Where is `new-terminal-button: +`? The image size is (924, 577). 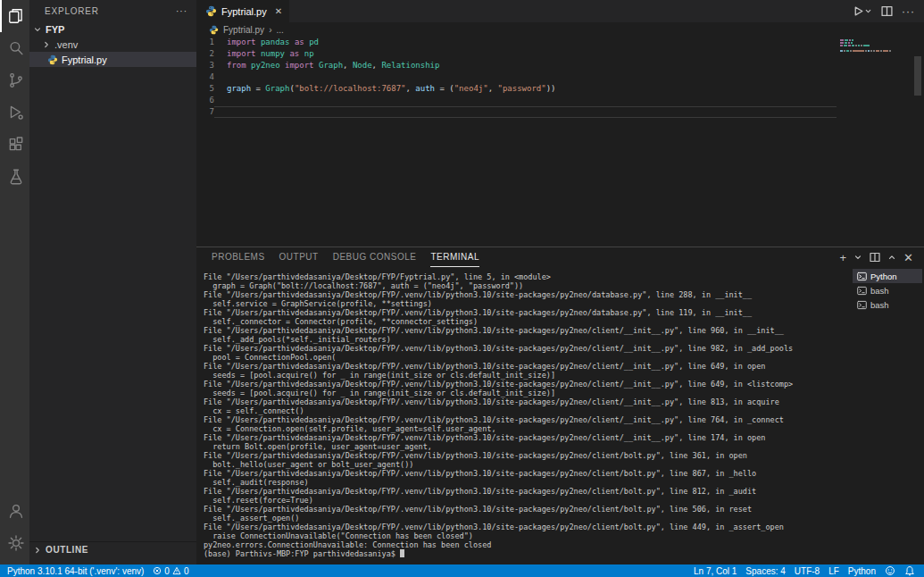
new-terminal-button: + is located at coordinates (844, 257).